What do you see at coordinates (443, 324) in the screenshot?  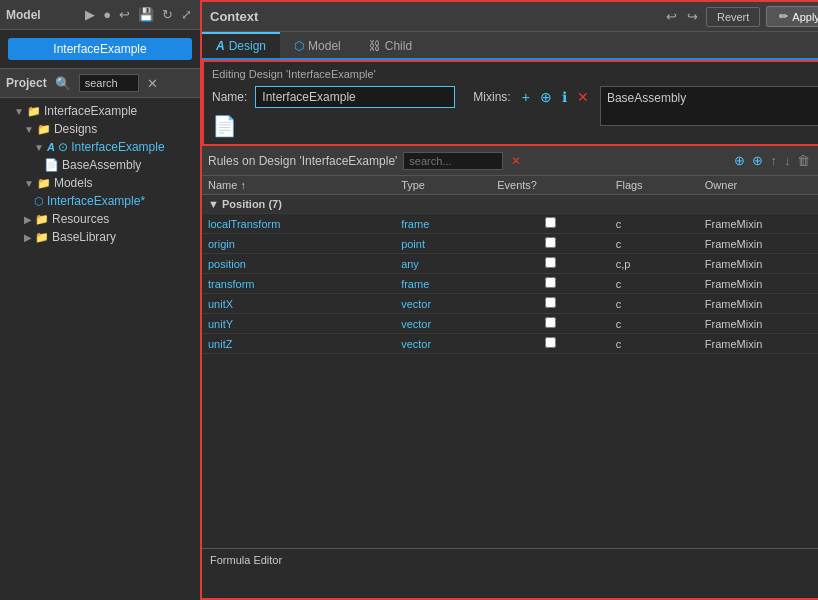 I see `row-type-unitY: vector` at bounding box center [443, 324].